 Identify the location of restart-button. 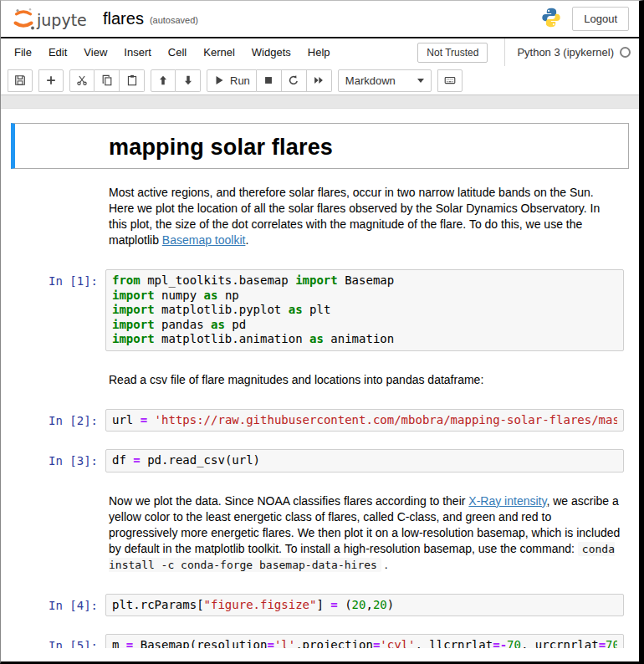
(294, 80).